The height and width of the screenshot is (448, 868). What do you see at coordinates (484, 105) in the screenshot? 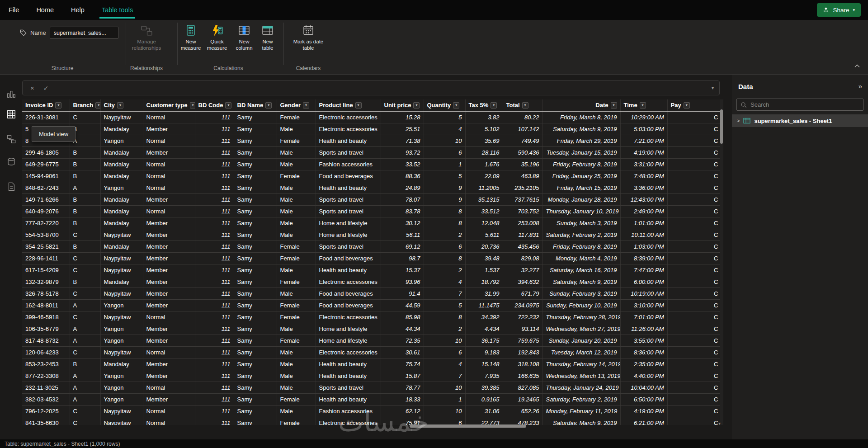
I see `column-header-tax-5-: Tax 5%▾` at bounding box center [484, 105].